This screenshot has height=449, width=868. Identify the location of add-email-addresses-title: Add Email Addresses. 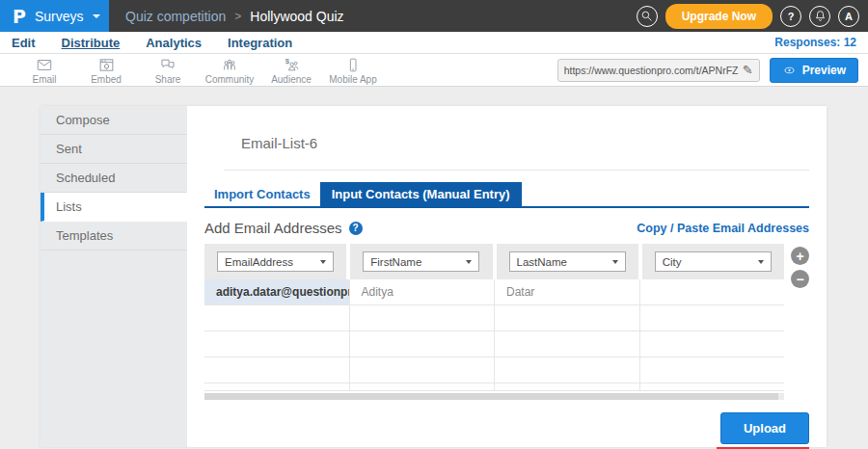
(274, 227).